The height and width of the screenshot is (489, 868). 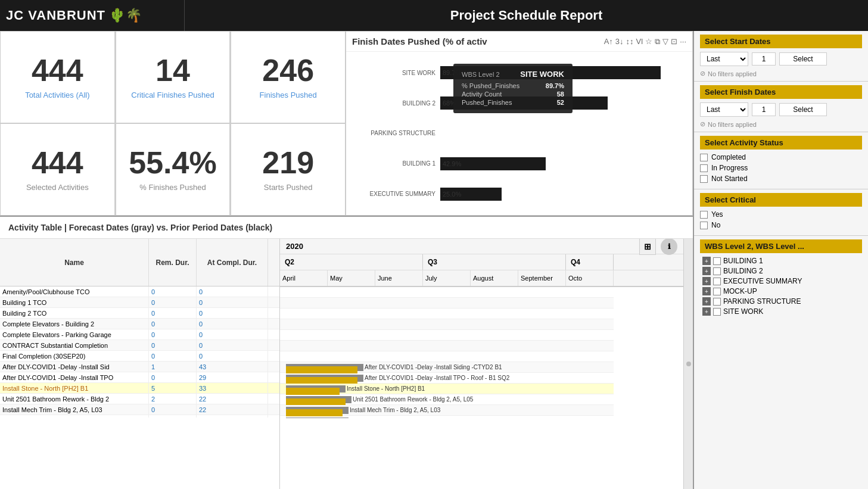 I want to click on col-header-name: Name, so click(x=74, y=262).